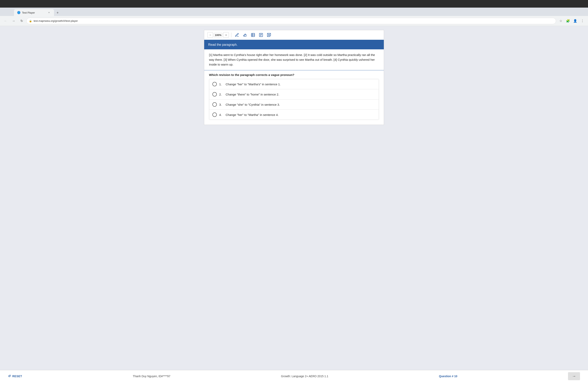 This screenshot has height=382, width=588. I want to click on browser-titlebar, so click(294, 4).